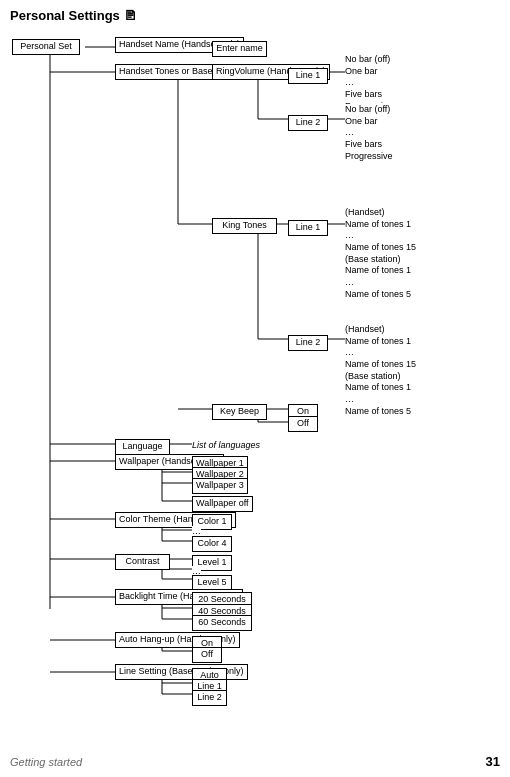 The width and height of the screenshot is (510, 777). I want to click on page-title: Personal Settings 🖹, so click(255, 14).